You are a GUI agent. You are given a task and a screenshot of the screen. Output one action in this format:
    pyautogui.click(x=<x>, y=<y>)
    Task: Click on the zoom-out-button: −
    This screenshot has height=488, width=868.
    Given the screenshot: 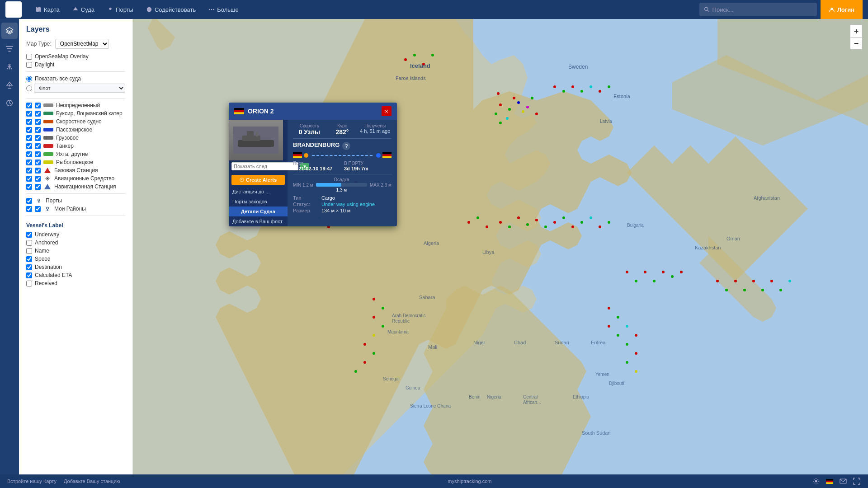 What is the action you would take?
    pyautogui.click(x=856, y=43)
    